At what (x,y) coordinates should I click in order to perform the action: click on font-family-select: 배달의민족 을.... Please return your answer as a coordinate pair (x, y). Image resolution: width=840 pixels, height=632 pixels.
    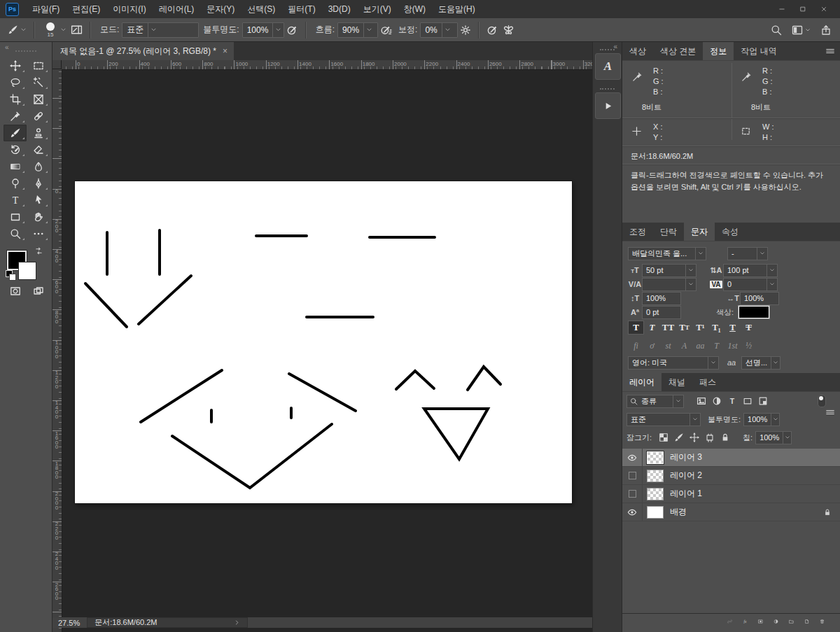
    Looking at the image, I should click on (667, 253).